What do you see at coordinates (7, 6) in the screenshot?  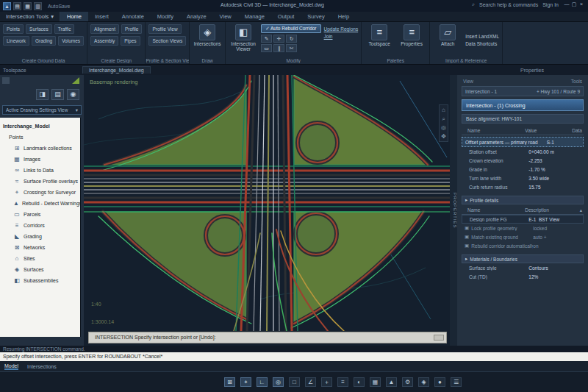 I see `app-icon: ▲` at bounding box center [7, 6].